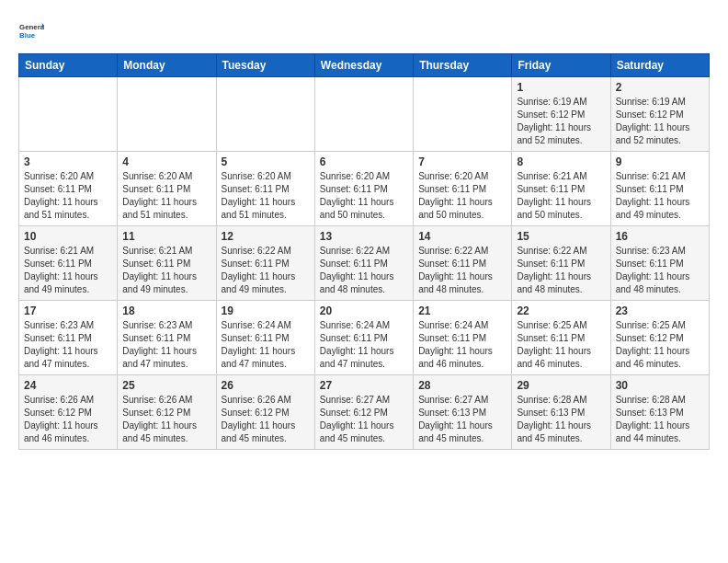 The height and width of the screenshot is (563, 728). What do you see at coordinates (462, 162) in the screenshot?
I see `day-number: 7` at bounding box center [462, 162].